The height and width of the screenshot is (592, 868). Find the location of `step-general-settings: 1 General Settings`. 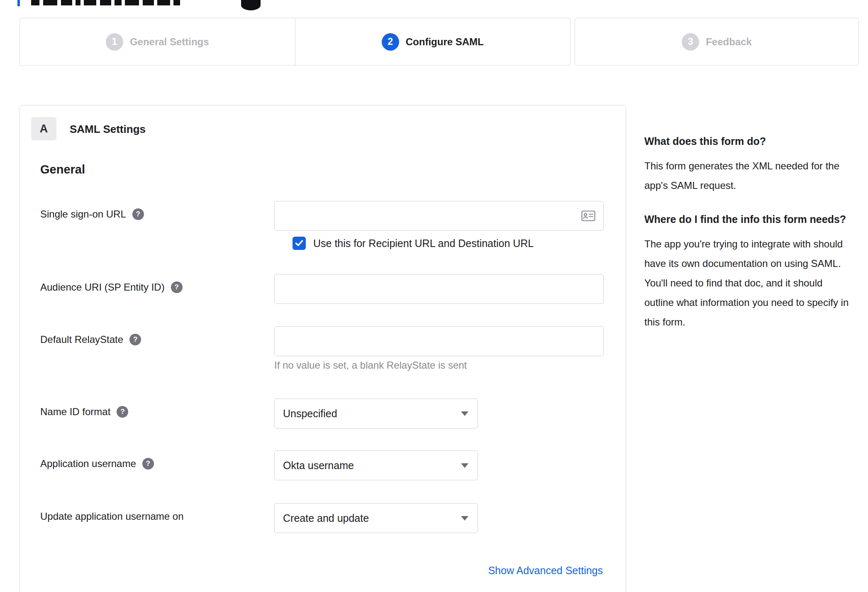

step-general-settings: 1 General Settings is located at coordinates (158, 42).